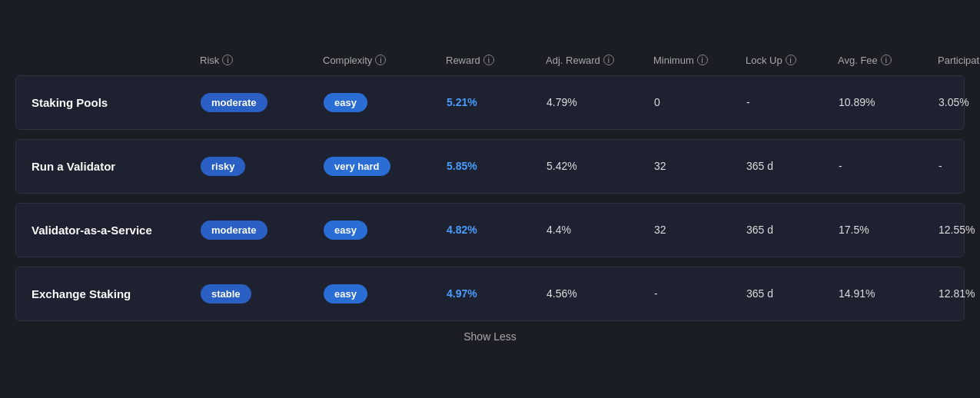  What do you see at coordinates (959, 294) in the screenshot?
I see `row-participating-3: 12.81%` at bounding box center [959, 294].